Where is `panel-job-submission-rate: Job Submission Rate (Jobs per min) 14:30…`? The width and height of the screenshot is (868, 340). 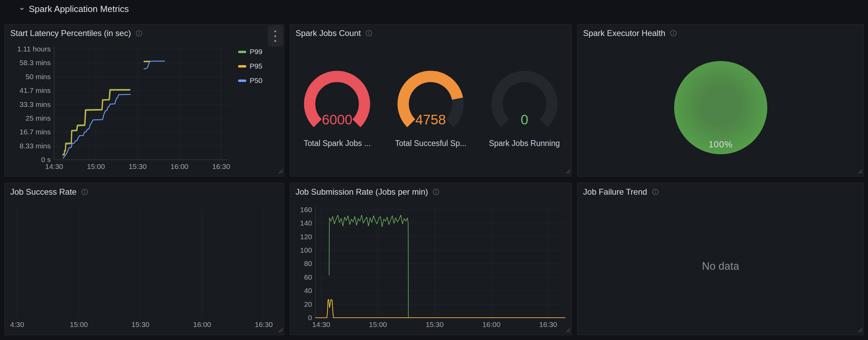 panel-job-submission-rate: Job Submission Rate (Jobs per min) 14:30… is located at coordinates (431, 259).